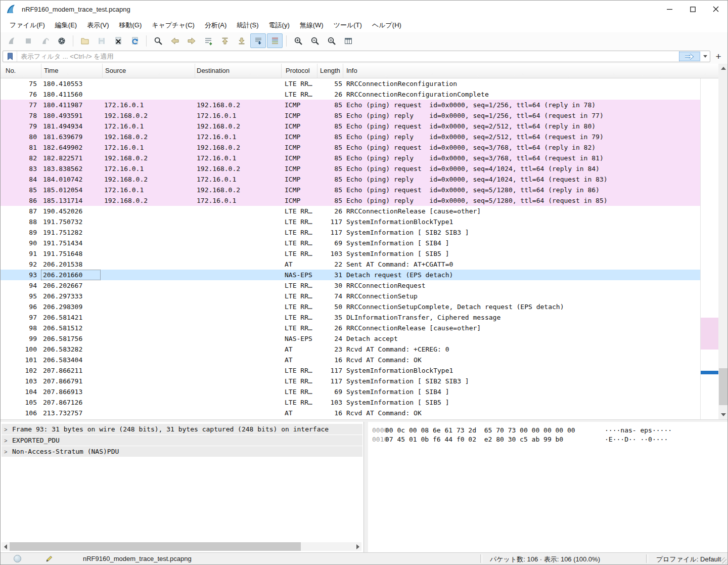  What do you see at coordinates (134, 40) in the screenshot?
I see `reload-file-button` at bounding box center [134, 40].